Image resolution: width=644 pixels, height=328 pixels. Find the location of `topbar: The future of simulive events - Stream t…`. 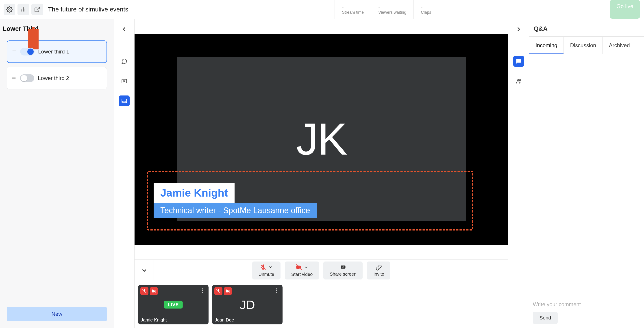

topbar: The future of simulive events - Stream t… is located at coordinates (322, 10).